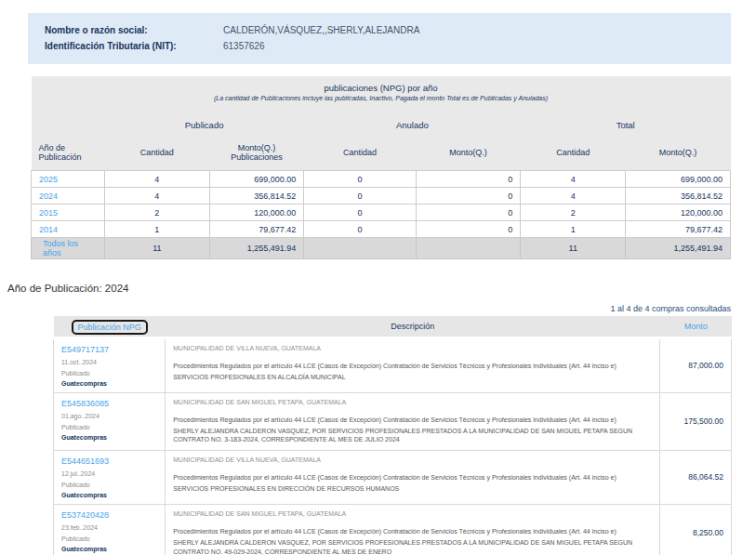 The image size is (756, 555). What do you see at coordinates (696, 477) in the screenshot?
I see `monto-cell: 86,064.52` at bounding box center [696, 477].